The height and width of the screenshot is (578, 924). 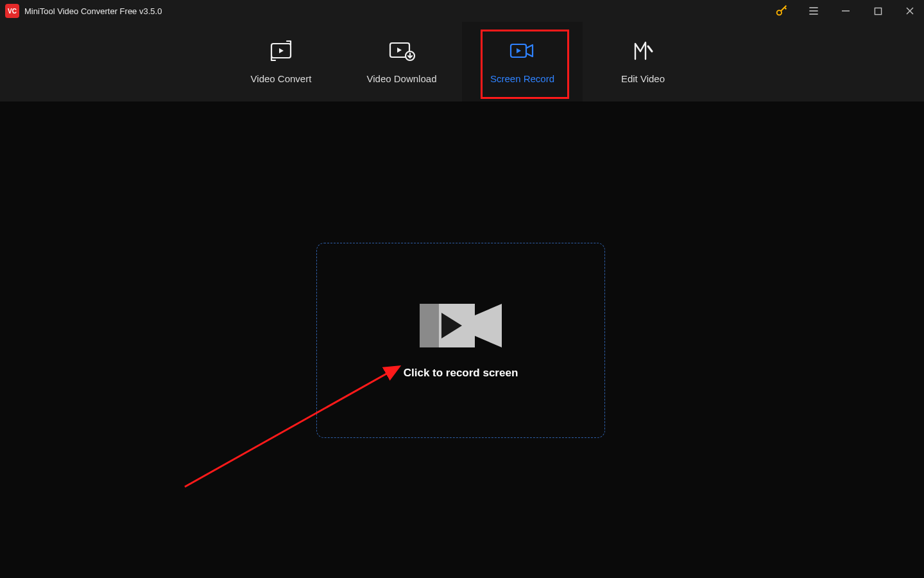 What do you see at coordinates (814, 11) in the screenshot?
I see `menu-icon` at bounding box center [814, 11].